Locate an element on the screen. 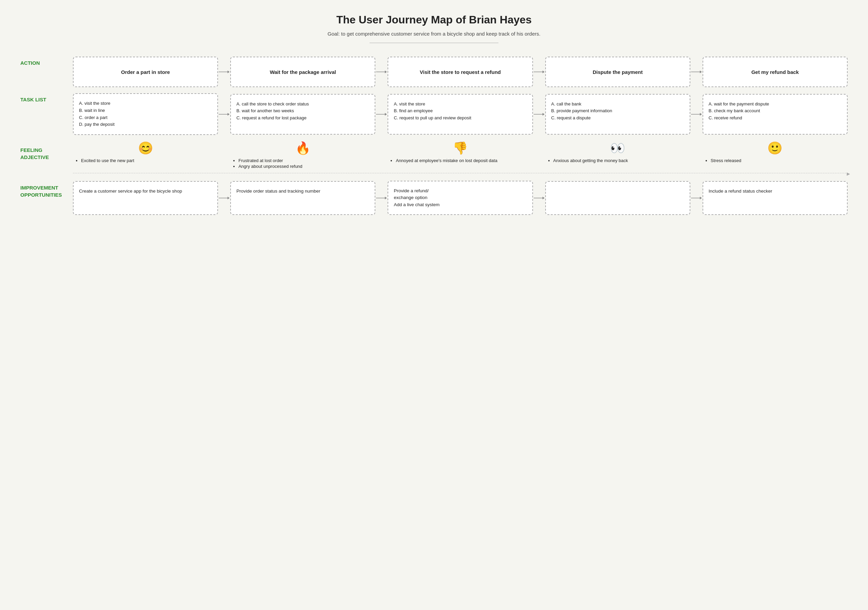 This screenshot has height=610, width=868. action-steps: Order a part in store Wait for the packa… is located at coordinates (460, 72).